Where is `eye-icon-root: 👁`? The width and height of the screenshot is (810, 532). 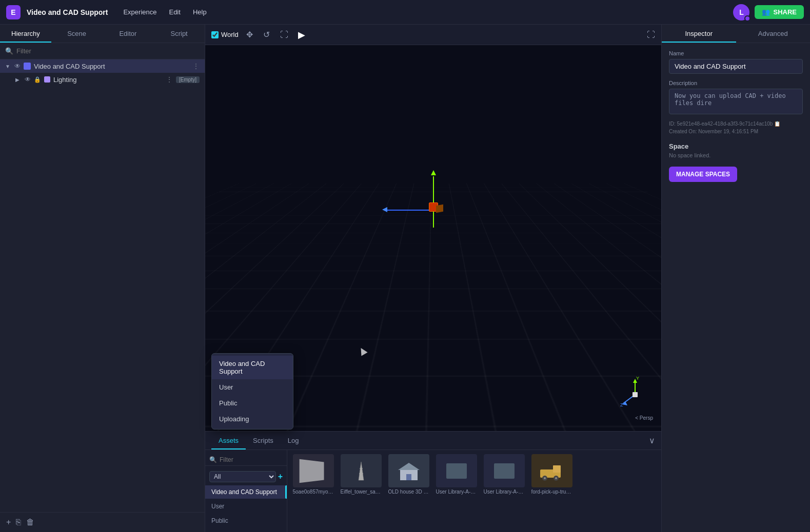
eye-icon-root: 👁 is located at coordinates (17, 66).